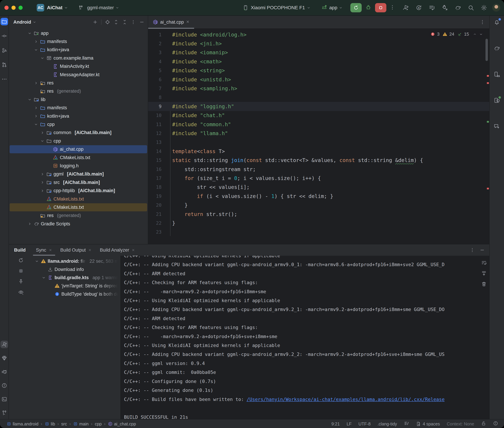  Describe the element at coordinates (496, 8) in the screenshot. I see `avatar` at that location.